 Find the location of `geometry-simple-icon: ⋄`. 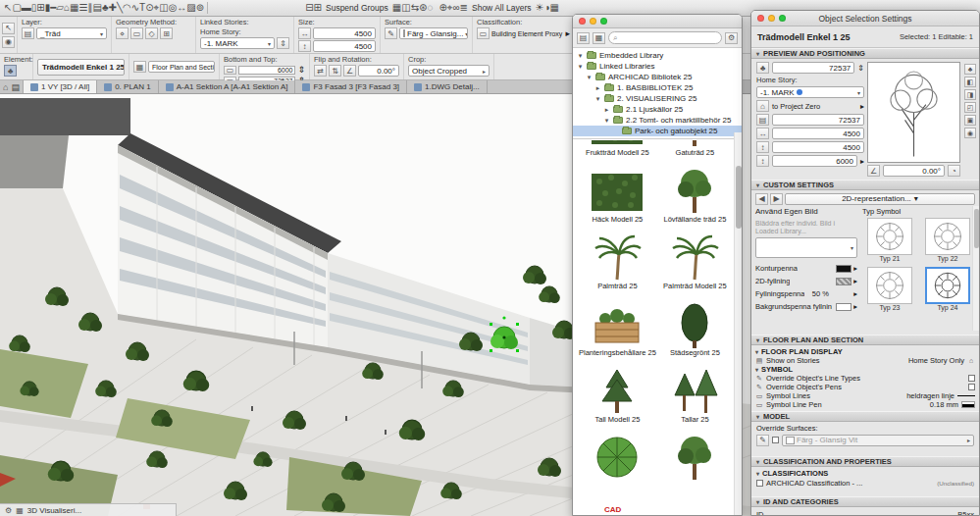

geometry-simple-icon: ⋄ is located at coordinates (122, 33).